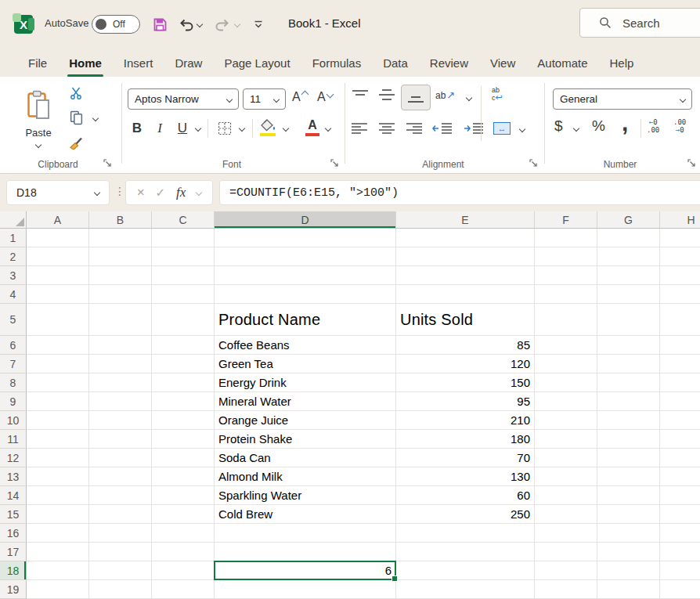 The width and height of the screenshot is (700, 599). What do you see at coordinates (566, 402) in the screenshot?
I see `cell-F9` at bounding box center [566, 402].